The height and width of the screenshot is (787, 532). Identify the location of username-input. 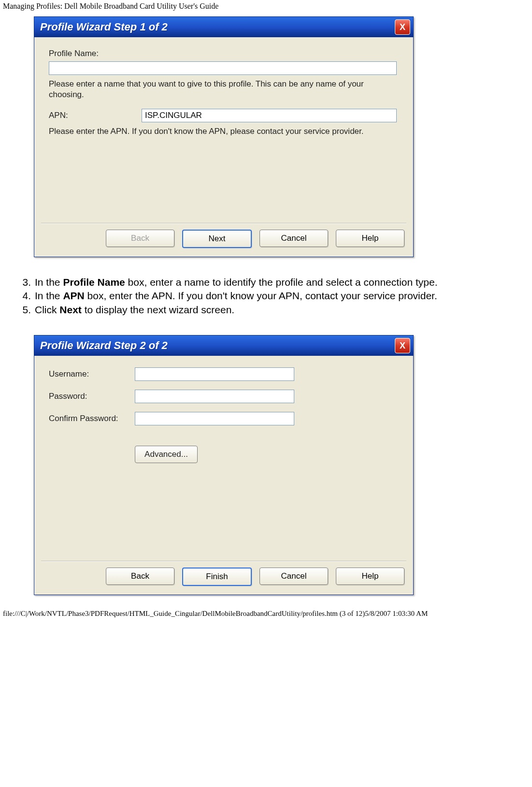
(215, 374).